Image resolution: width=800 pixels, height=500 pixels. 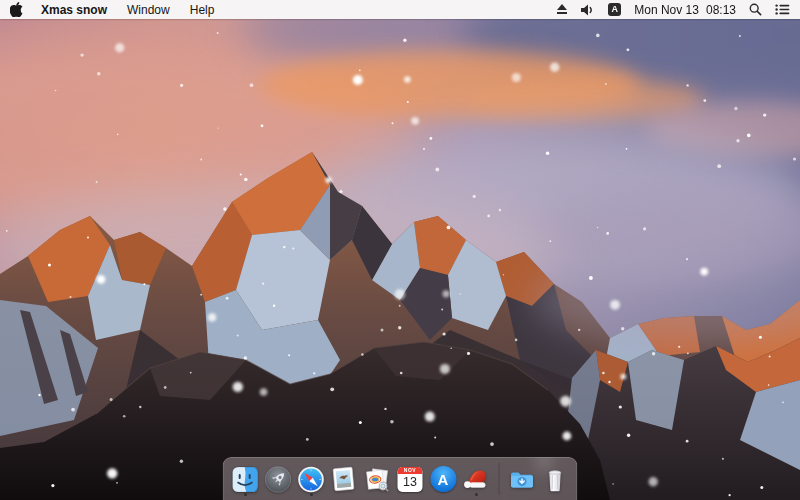 I want to click on dock-app-store: A, so click(x=444, y=479).